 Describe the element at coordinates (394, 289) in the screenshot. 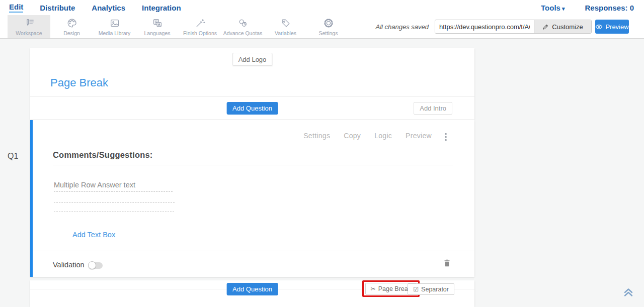

I see `page-break-label: Page Break` at that location.